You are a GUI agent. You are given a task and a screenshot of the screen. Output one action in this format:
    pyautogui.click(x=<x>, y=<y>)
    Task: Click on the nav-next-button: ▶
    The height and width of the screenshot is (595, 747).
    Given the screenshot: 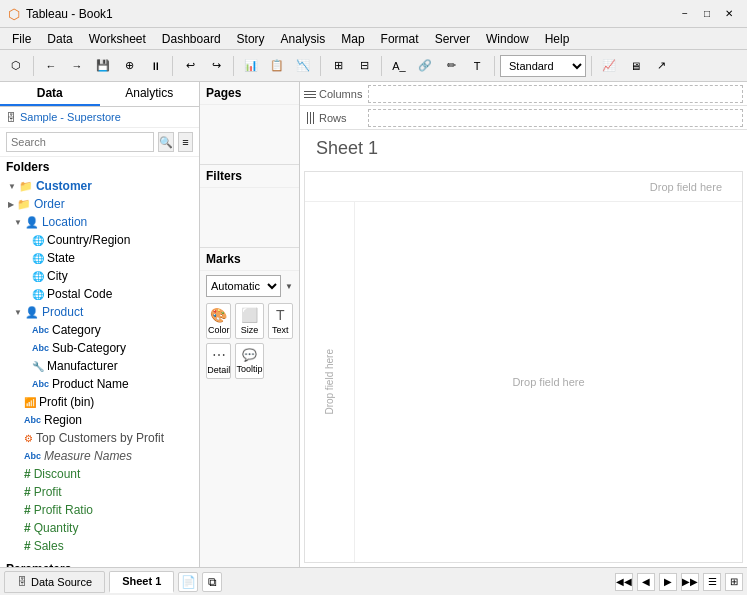 What is the action you would take?
    pyautogui.click(x=668, y=582)
    